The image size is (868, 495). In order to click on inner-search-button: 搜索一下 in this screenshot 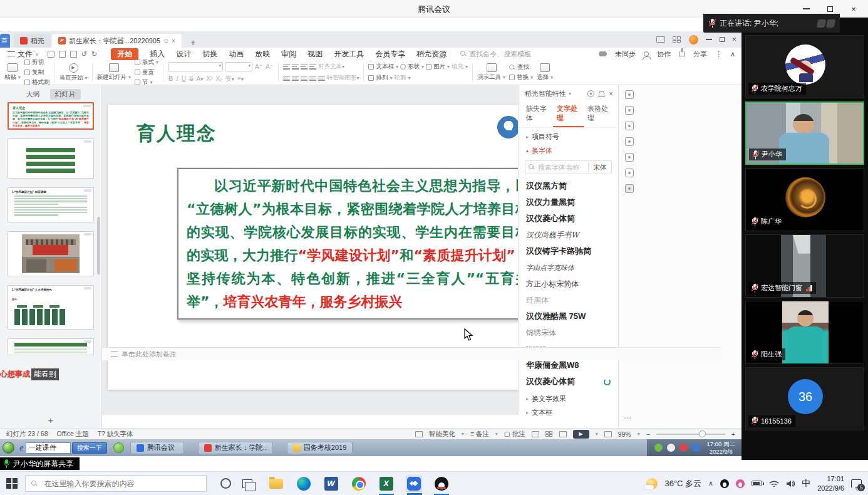, I will do `click(90, 448)`.